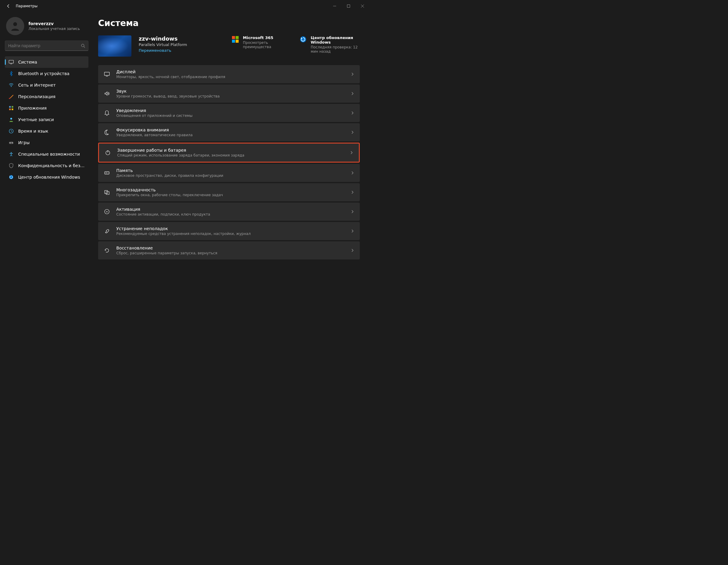 The height and width of the screenshot is (565, 728). I want to click on setting-subtitle: Оповещения от приложений и системы, so click(231, 116).